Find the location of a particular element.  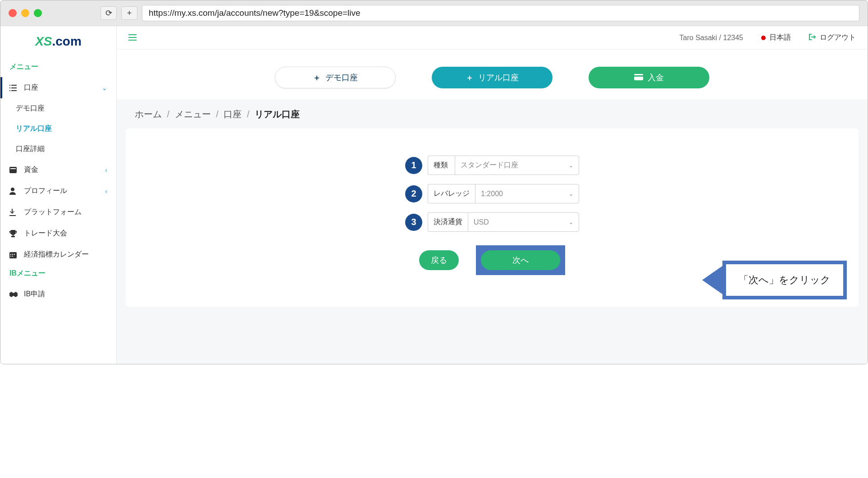

topbar: Taro Sasaki / 12345 日本語 ログアウト is located at coordinates (492, 38).